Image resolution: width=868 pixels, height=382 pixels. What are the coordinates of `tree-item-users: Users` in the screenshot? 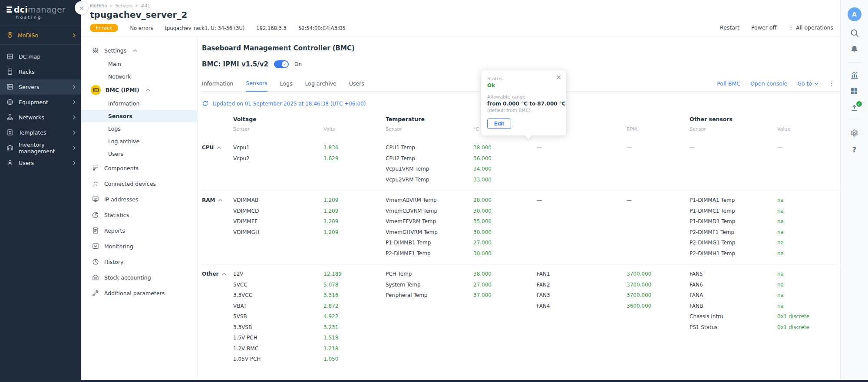 It's located at (139, 154).